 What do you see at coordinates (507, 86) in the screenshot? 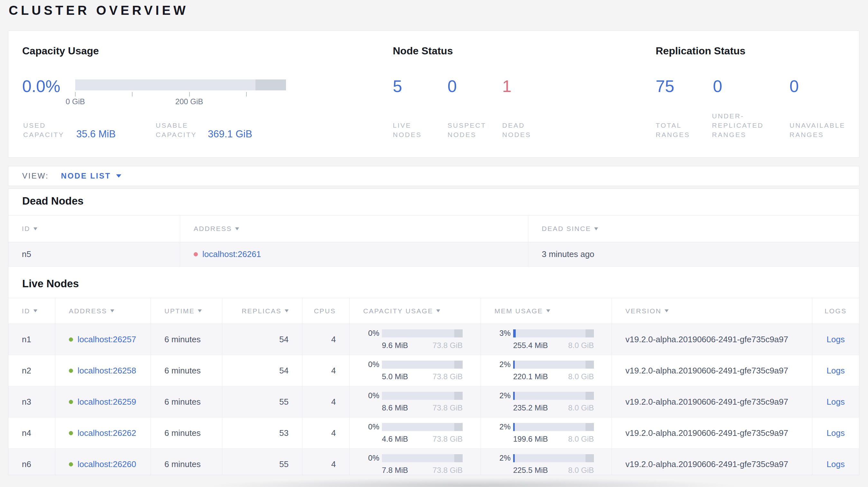
I see `dead-nodes-count: 1` at bounding box center [507, 86].